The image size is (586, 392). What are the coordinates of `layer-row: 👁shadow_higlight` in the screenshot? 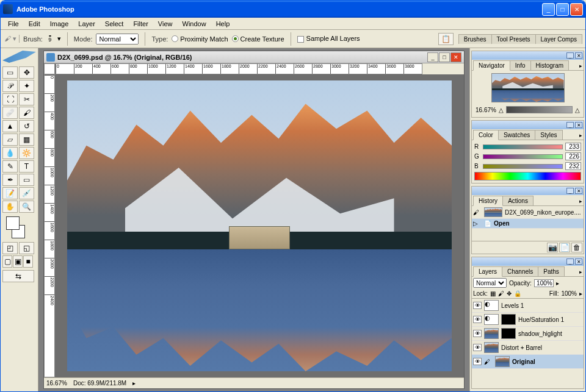 It's located at (527, 334).